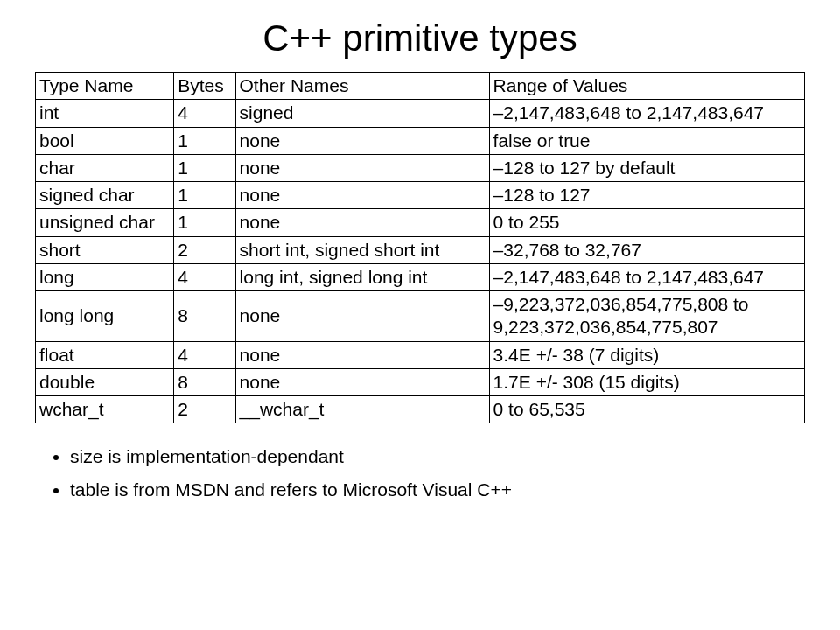 This screenshot has height=630, width=840. I want to click on table-cell-type: short, so click(105, 250).